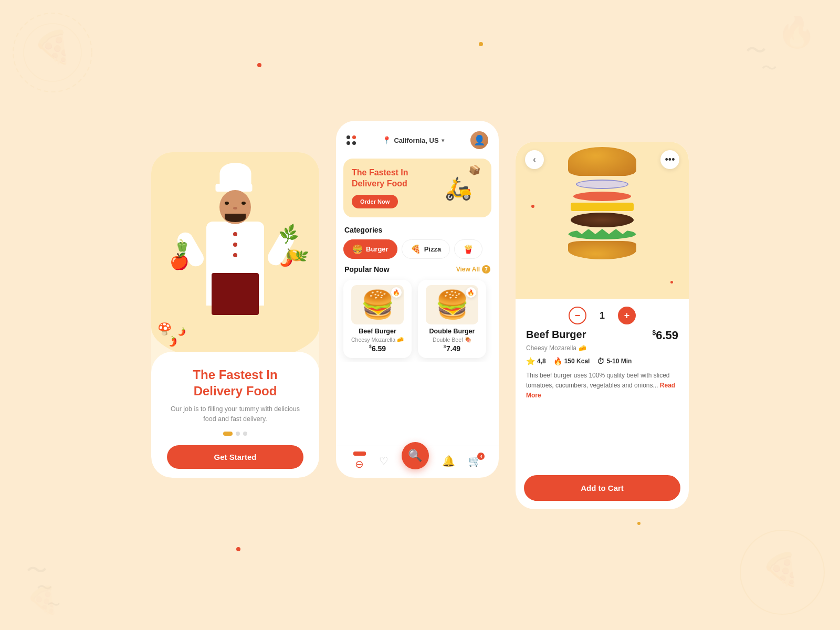  I want to click on category-fries: 🍟, so click(468, 249).